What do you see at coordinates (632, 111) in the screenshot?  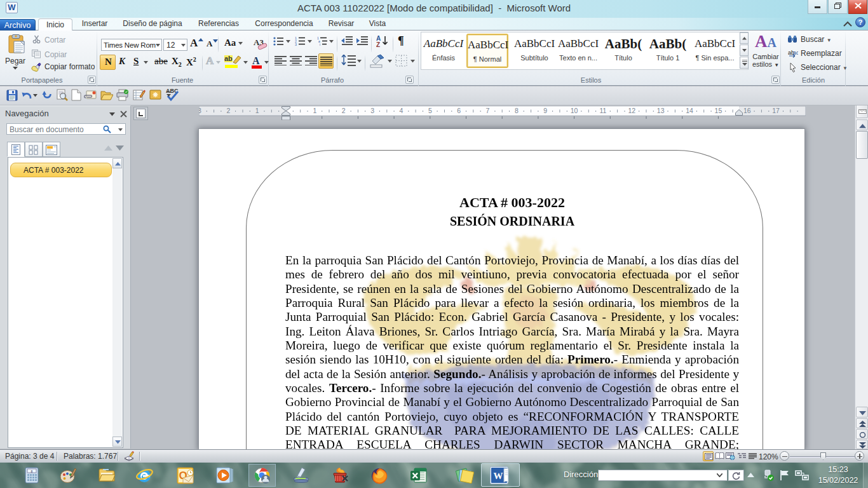 I see `svg-text: 12` at bounding box center [632, 111].